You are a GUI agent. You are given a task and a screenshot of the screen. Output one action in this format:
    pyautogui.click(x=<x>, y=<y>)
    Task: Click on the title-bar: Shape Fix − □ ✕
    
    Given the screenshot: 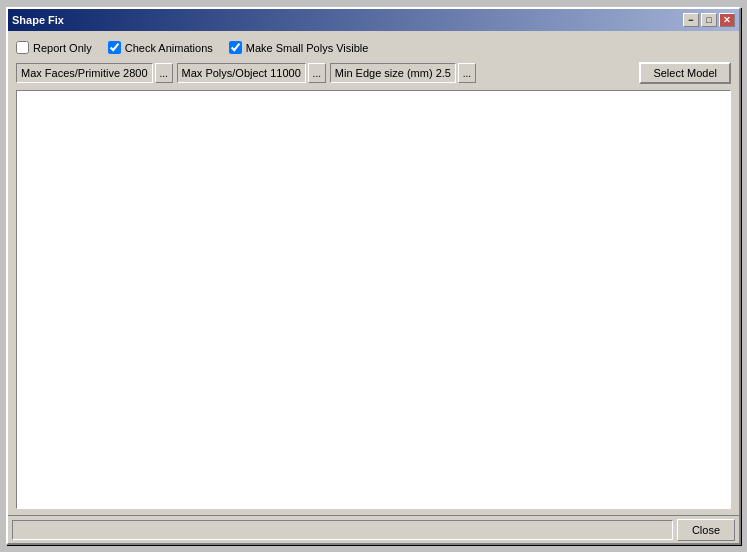 What is the action you would take?
    pyautogui.click(x=374, y=20)
    